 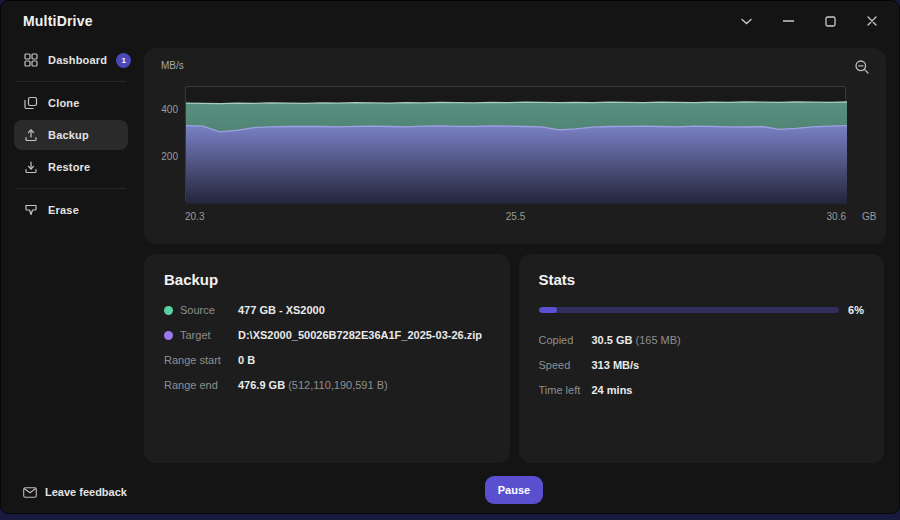 I want to click on x-axis-tick: 30.6, so click(x=836, y=216).